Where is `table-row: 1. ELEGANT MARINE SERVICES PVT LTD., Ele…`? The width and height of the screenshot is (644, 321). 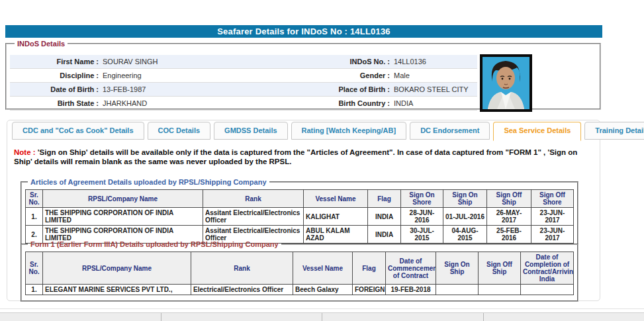
table-row: 1. ELEGANT MARINE SERVICES PVT LTD., Ele… is located at coordinates (300, 290).